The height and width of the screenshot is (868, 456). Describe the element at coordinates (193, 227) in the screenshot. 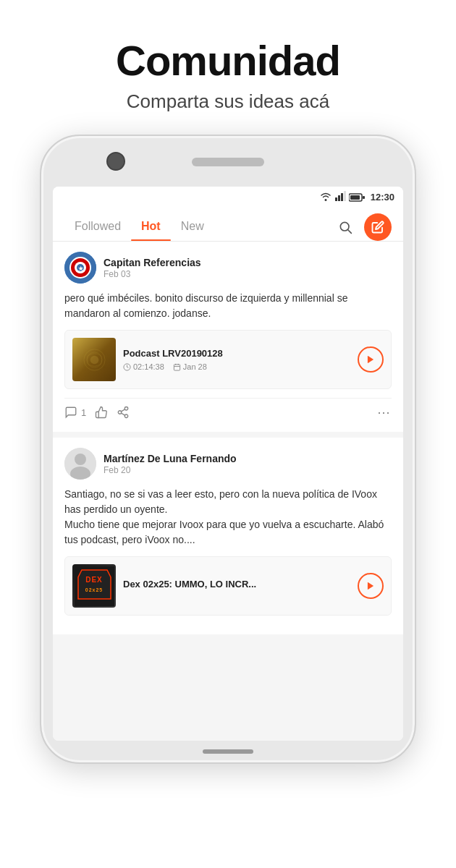

I see `tab-new: New` at that location.